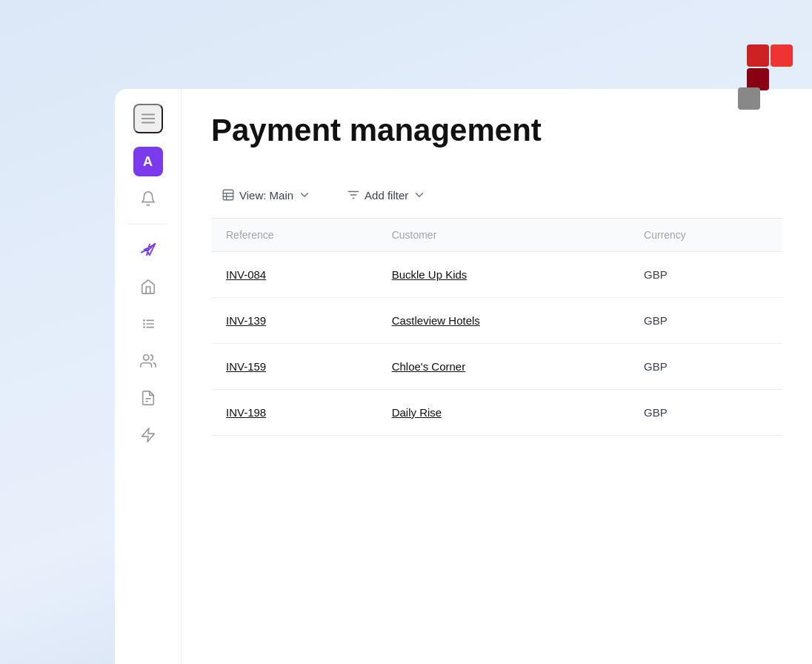 The height and width of the screenshot is (664, 812). Describe the element at coordinates (429, 366) in the screenshot. I see `customer-link: Chloe's Corner` at that location.